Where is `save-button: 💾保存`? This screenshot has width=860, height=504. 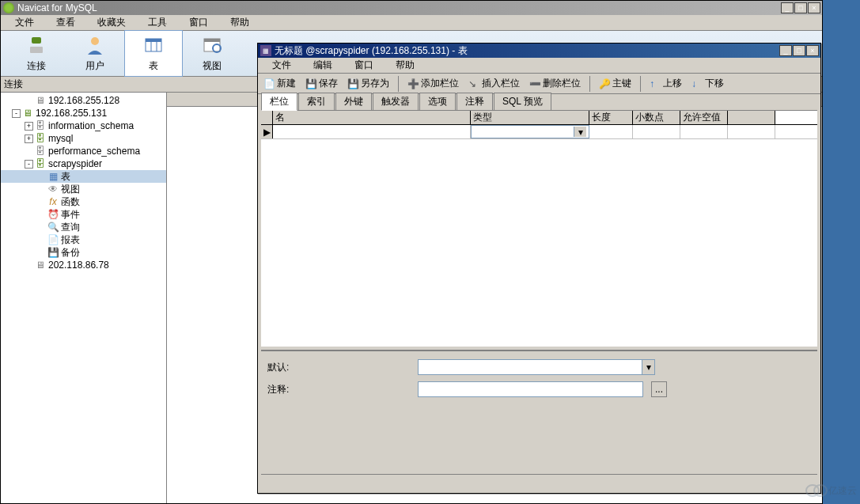
save-button: 💾保存 is located at coordinates (321, 84).